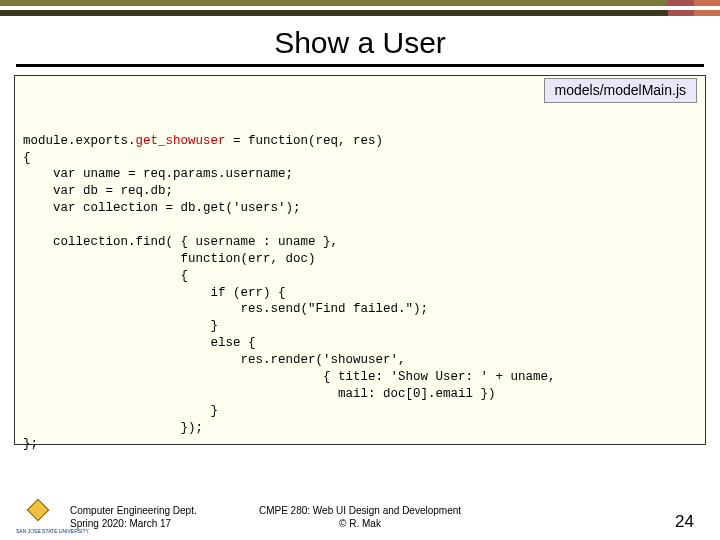  What do you see at coordinates (134, 517) in the screenshot?
I see `footer-dept: Computer Engineering Dept. Spring 2020: …` at bounding box center [134, 517].